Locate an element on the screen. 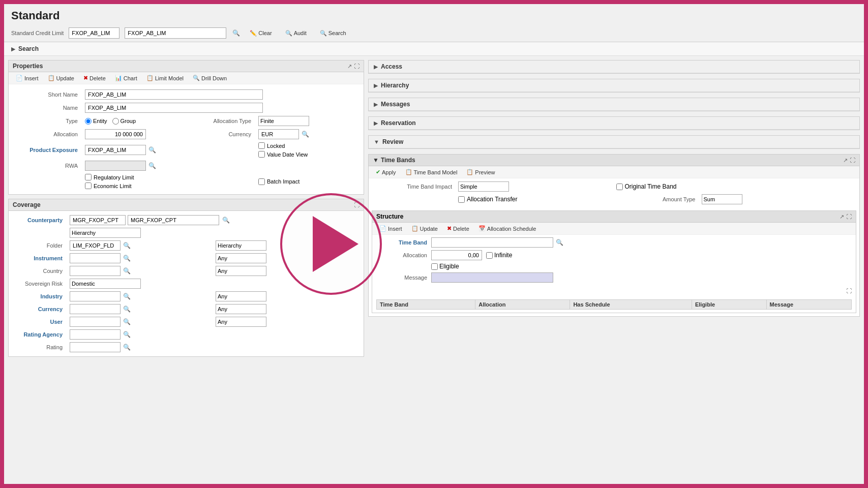 The width and height of the screenshot is (868, 488). search-button: 🔍 Search is located at coordinates (333, 34).